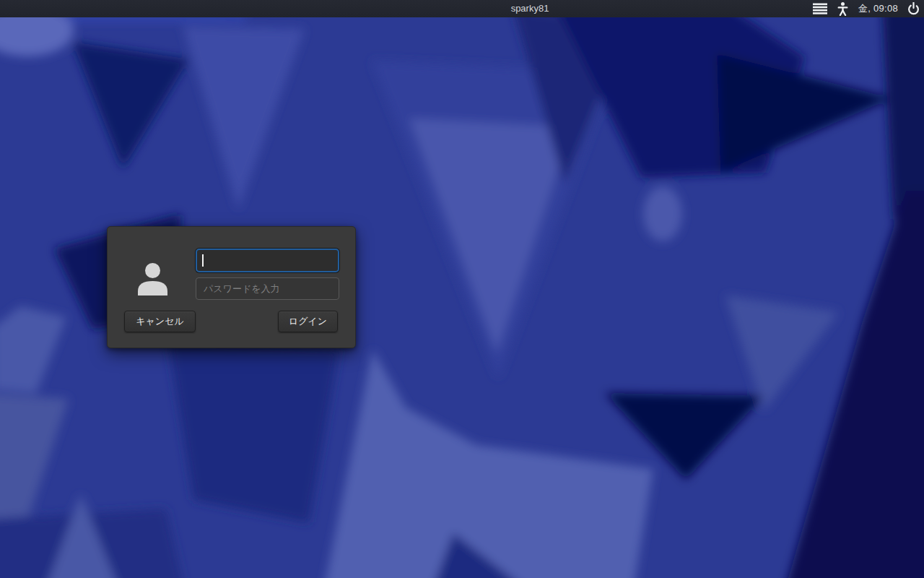 This screenshot has width=924, height=578. Describe the element at coordinates (308, 322) in the screenshot. I see `login-button: ログイン` at that location.